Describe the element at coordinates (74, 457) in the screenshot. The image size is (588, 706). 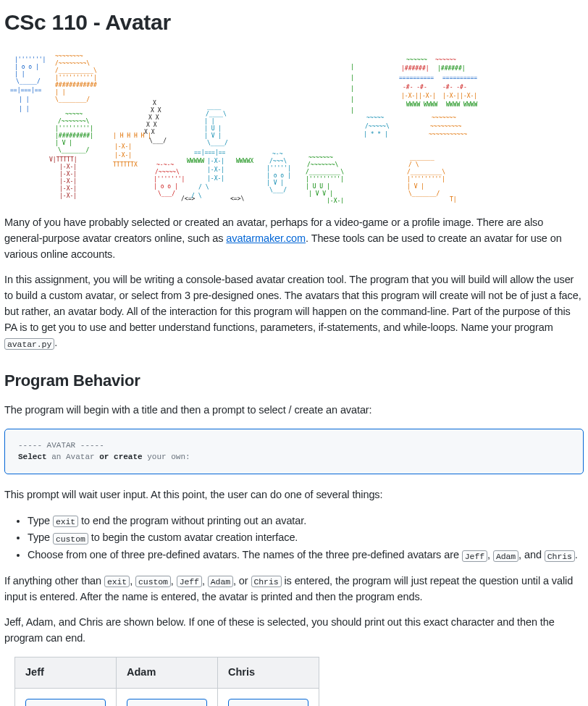
I see `code-text-an: an Avatar` at that location.